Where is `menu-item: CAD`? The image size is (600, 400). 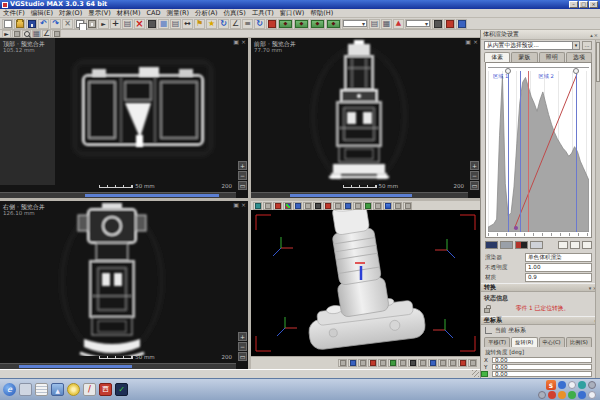 menu-item: CAD is located at coordinates (153, 14).